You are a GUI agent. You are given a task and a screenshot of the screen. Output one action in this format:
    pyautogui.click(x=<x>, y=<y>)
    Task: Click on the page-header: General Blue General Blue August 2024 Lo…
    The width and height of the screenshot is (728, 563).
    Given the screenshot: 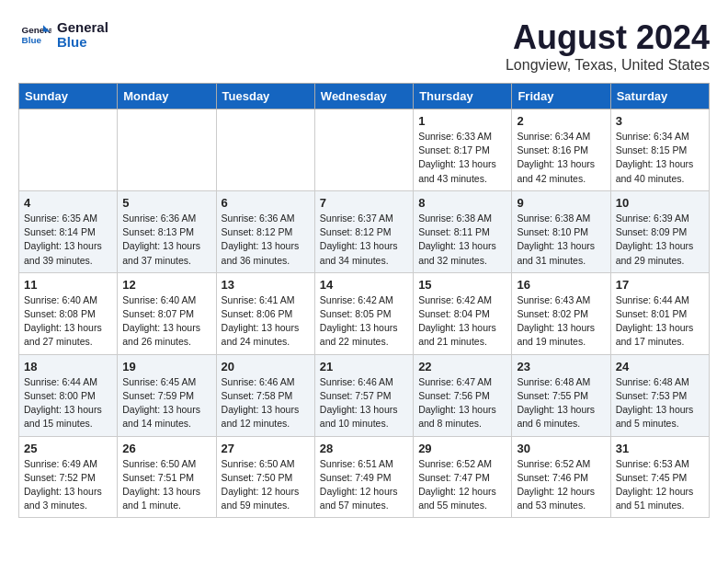 What is the action you would take?
    pyautogui.click(x=364, y=46)
    